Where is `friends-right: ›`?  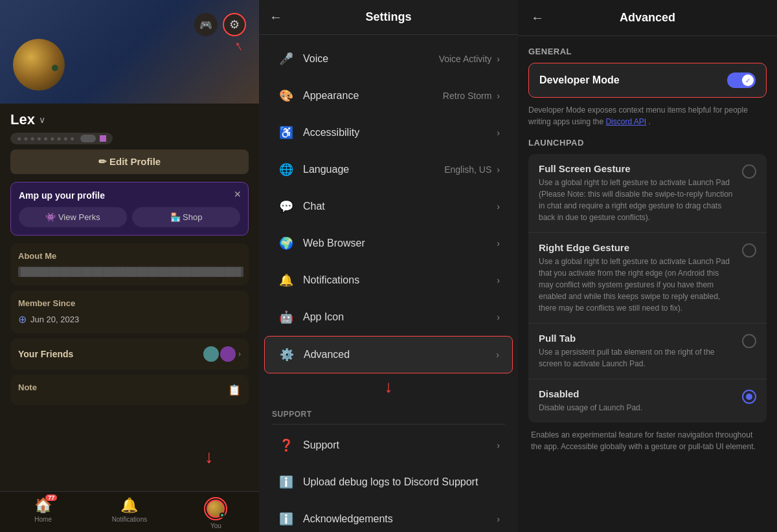 friends-right: › is located at coordinates (222, 354).